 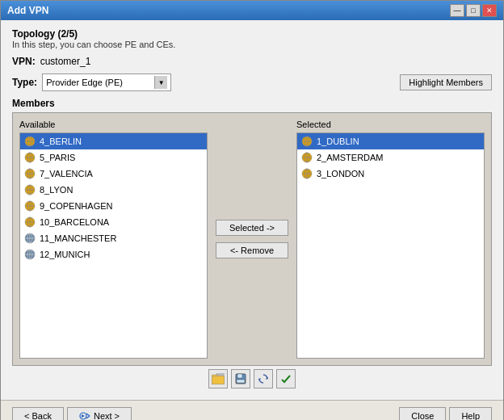 What do you see at coordinates (113, 190) in the screenshot?
I see `available-item-lyon: 8_LYON` at bounding box center [113, 190].